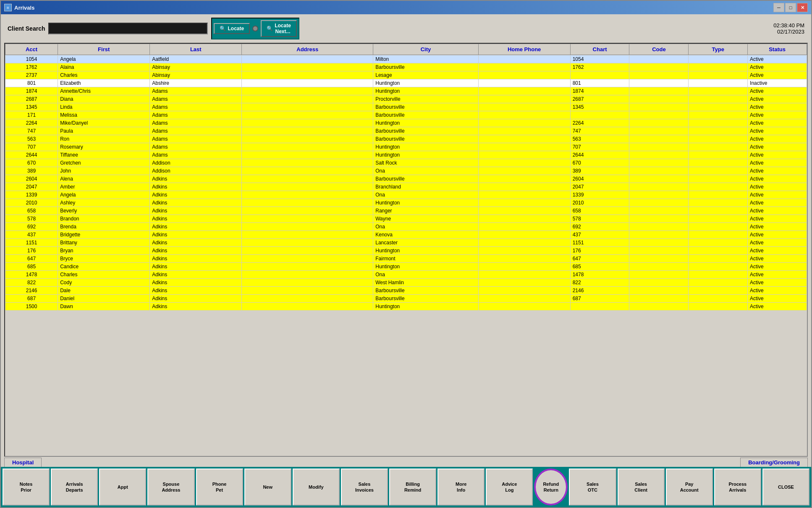 The height and width of the screenshot is (508, 812). I want to click on search-input, so click(128, 29).